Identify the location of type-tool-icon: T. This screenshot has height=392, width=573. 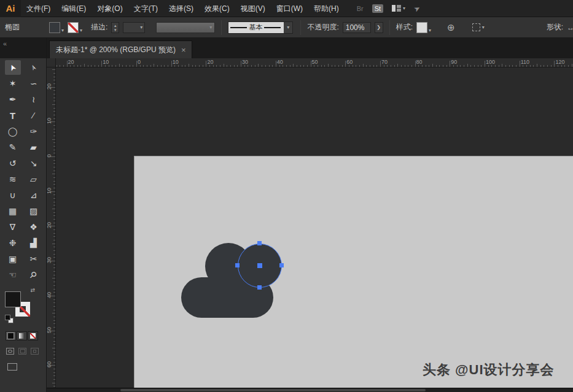
(12, 115).